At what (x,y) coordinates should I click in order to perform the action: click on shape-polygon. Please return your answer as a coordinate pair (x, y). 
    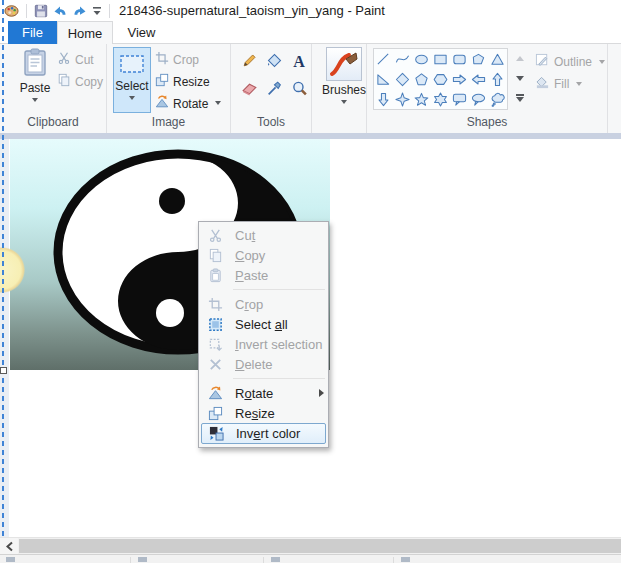
    Looking at the image, I should click on (478, 59).